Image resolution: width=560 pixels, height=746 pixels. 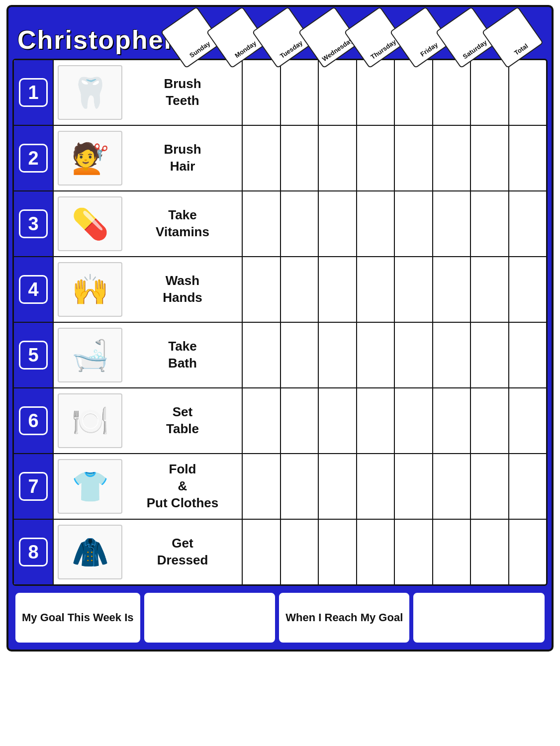 What do you see at coordinates (90, 224) in the screenshot?
I see `task-icon-3: 💊` at bounding box center [90, 224].